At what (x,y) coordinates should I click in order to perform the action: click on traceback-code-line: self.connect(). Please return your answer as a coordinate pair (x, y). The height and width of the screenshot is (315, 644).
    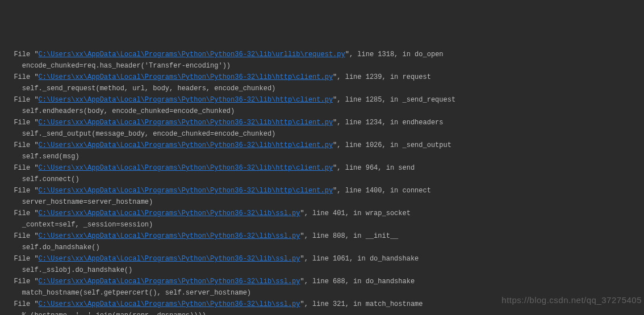
    Looking at the image, I should click on (322, 179).